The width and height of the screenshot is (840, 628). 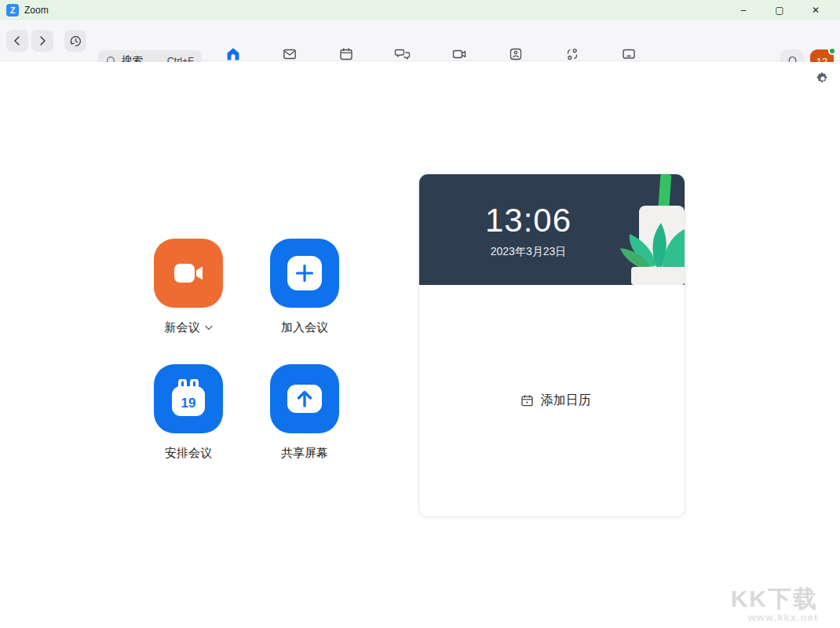 I want to click on apps-icon, so click(x=572, y=54).